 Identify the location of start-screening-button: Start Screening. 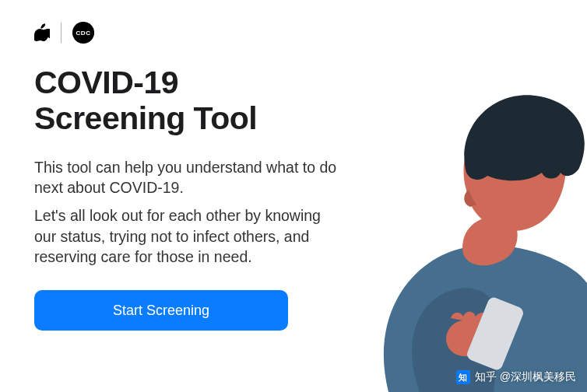
(161, 310).